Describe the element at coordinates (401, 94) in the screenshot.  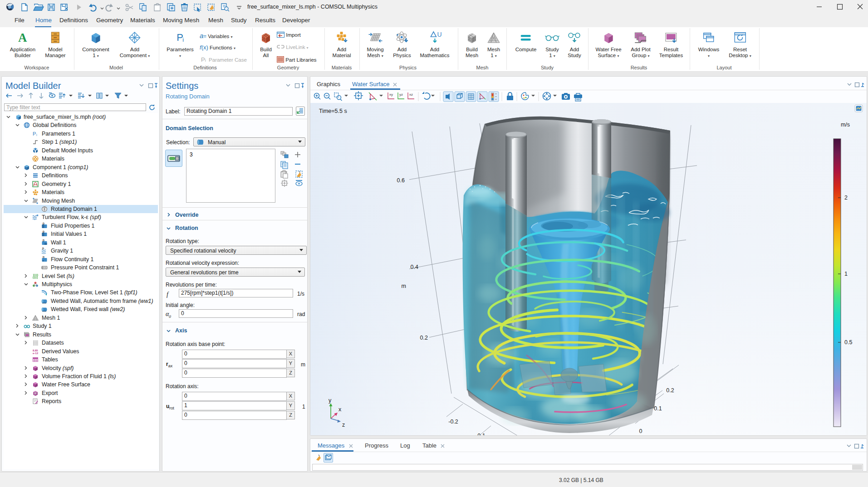
I see `svg-text: yz` at that location.